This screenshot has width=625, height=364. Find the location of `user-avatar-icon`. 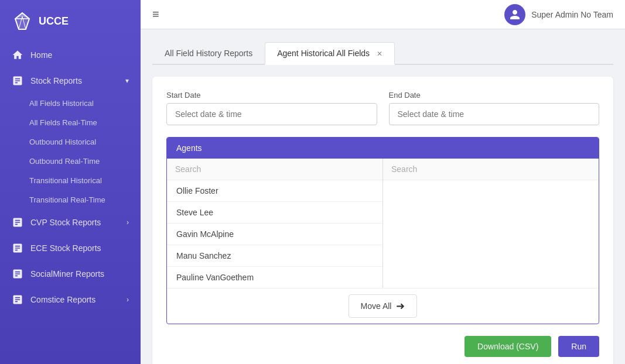

user-avatar-icon is located at coordinates (515, 15).